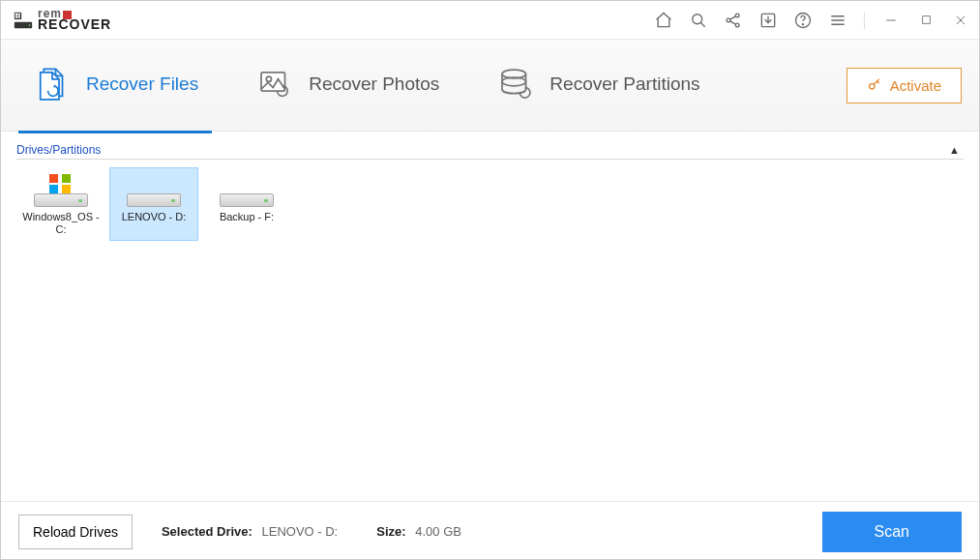  Describe the element at coordinates (891, 20) in the screenshot. I see `minimize-button` at that location.